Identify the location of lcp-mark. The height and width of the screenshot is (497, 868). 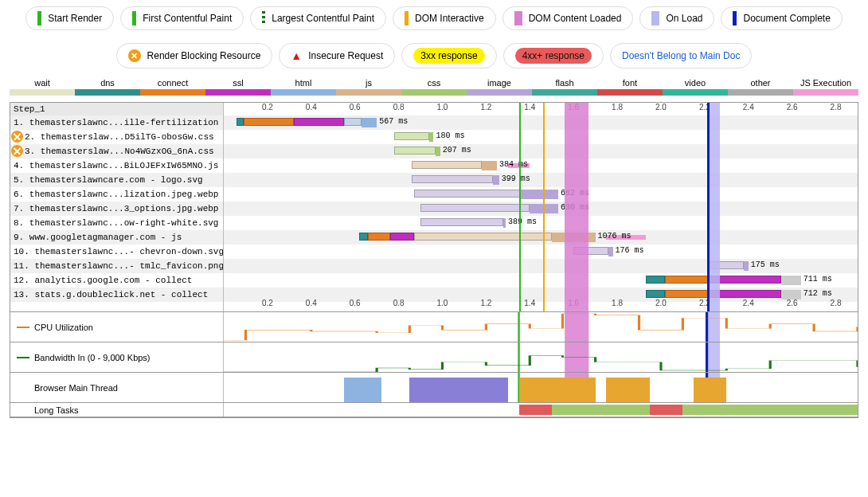
(264, 18).